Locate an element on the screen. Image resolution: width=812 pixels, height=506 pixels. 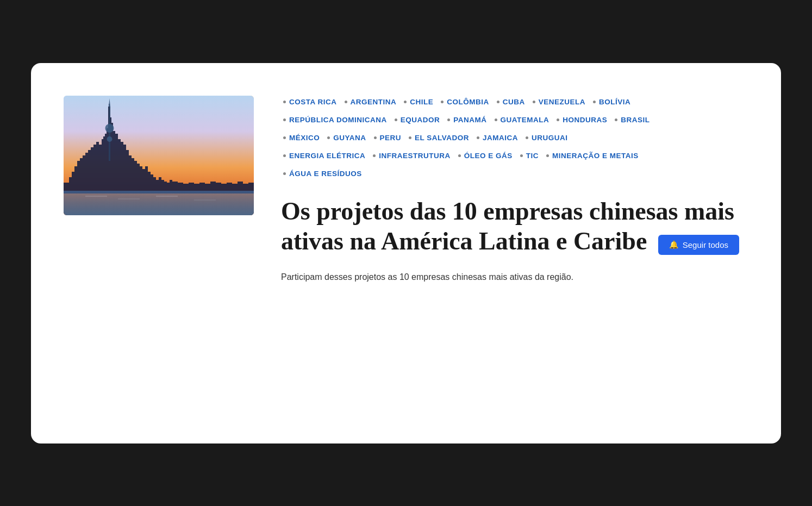
tag-energia-eletrica: ENERGIA ELÉTRICA is located at coordinates (326, 155).